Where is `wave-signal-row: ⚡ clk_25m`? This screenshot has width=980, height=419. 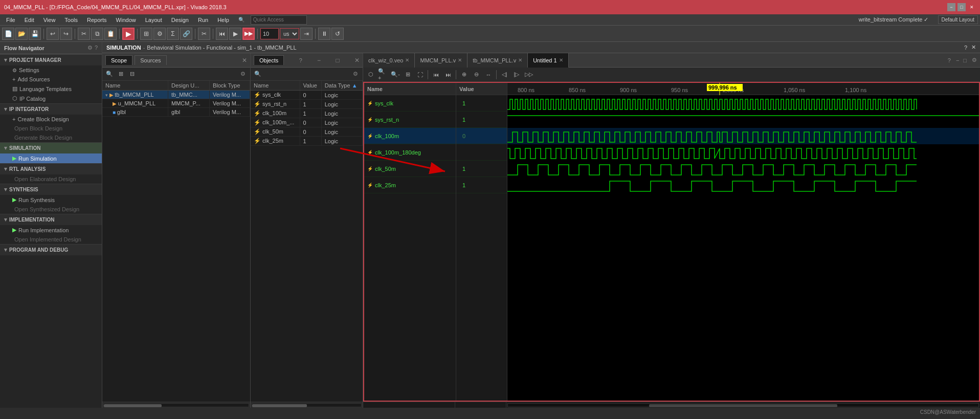 wave-signal-row: ⚡ clk_25m is located at coordinates (410, 185).